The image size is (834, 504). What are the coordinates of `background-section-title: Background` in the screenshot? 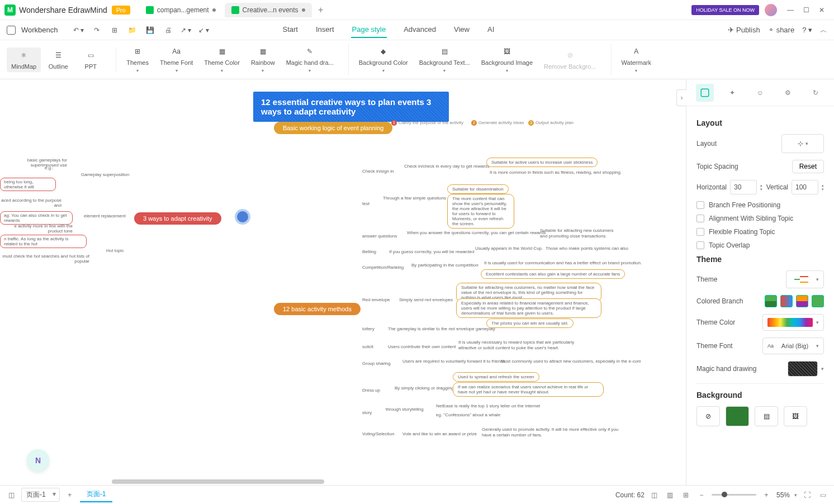 It's located at (760, 395).